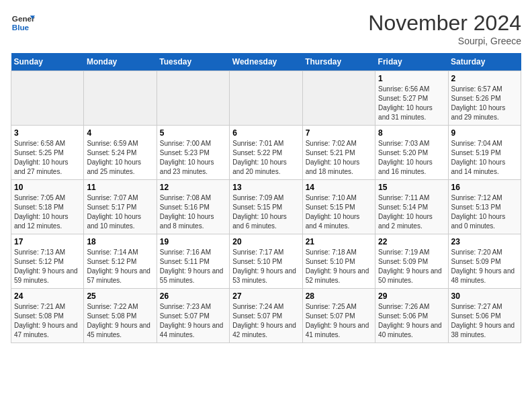 This screenshot has height=411, width=532. I want to click on day-number: 2, so click(485, 79).